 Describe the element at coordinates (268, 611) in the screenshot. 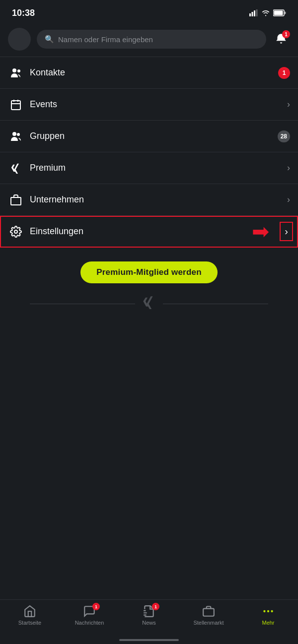

I see `dots-icon` at that location.